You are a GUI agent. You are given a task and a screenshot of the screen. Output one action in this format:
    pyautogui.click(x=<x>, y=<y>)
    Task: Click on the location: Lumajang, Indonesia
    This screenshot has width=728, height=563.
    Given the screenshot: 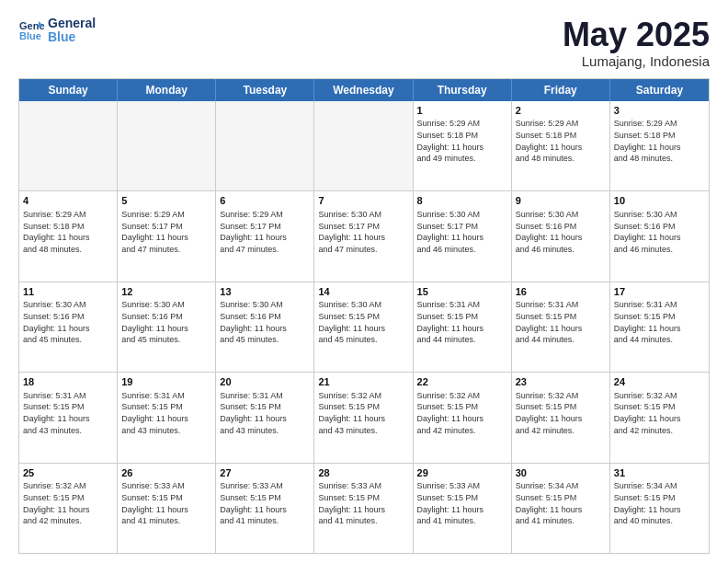 What is the action you would take?
    pyautogui.click(x=636, y=61)
    